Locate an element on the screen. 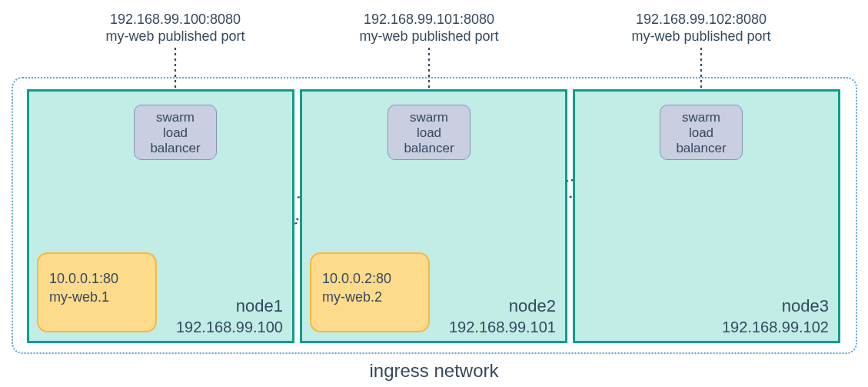  external-endpoint-1: 192.168.99.100:8080 my-web published por… is located at coordinates (175, 28).